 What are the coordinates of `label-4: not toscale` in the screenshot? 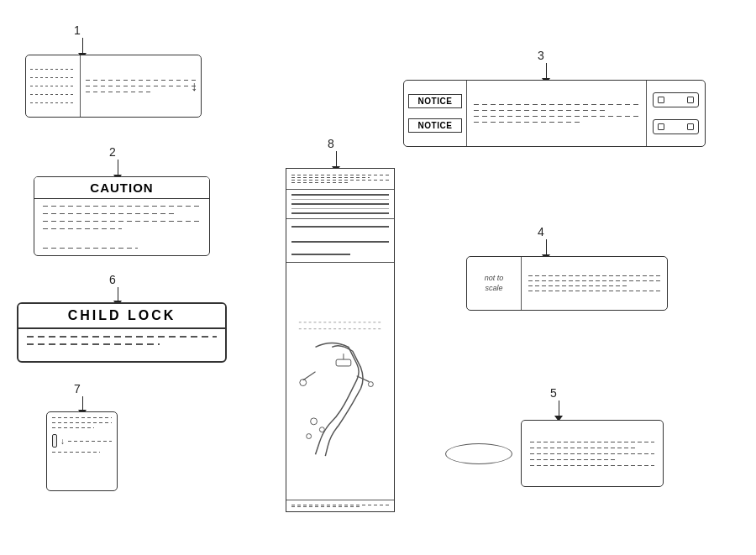 It's located at (567, 284).